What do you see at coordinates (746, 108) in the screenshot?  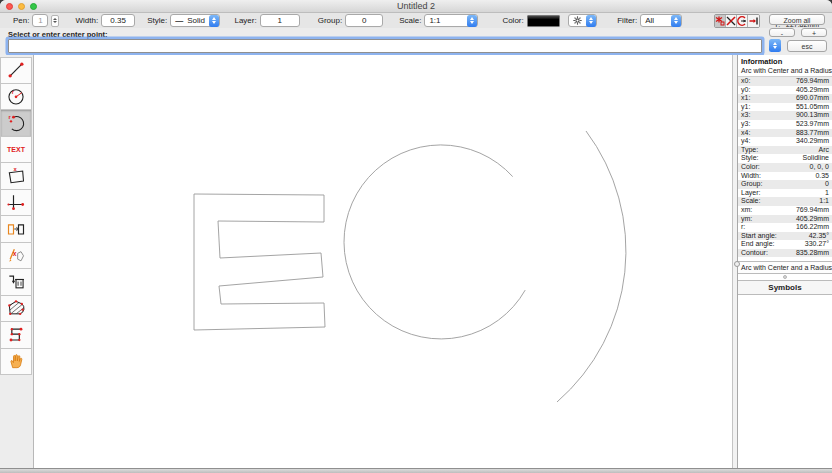 I see `info-row-label: y1:` at bounding box center [746, 108].